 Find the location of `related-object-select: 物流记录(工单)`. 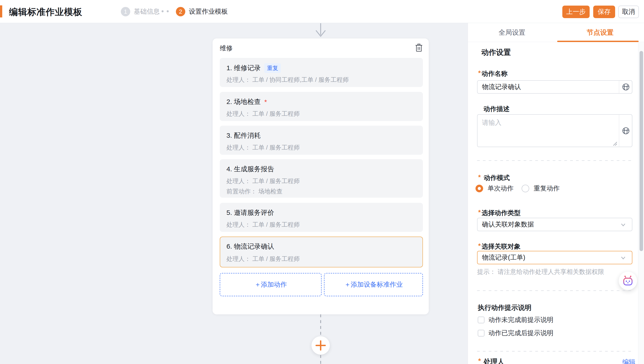

related-object-select: 物流记录(工单) is located at coordinates (555, 258).